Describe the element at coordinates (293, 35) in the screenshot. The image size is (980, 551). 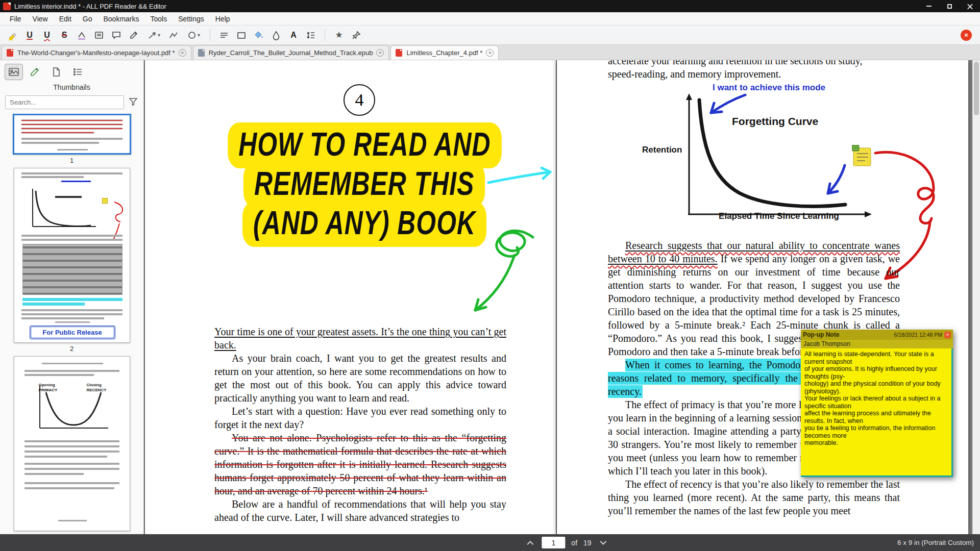
I see `text-format-tool-icon: A` at that location.